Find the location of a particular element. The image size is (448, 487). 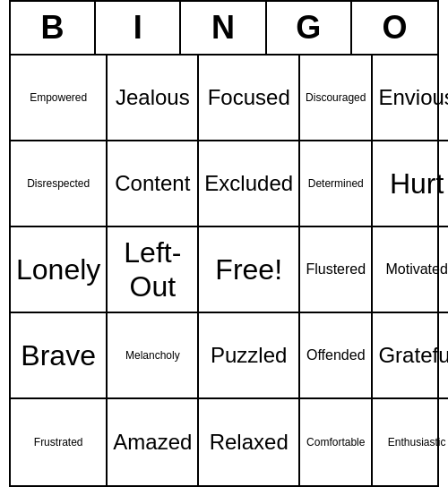

cell-1-4: Hurt is located at coordinates (410, 184).